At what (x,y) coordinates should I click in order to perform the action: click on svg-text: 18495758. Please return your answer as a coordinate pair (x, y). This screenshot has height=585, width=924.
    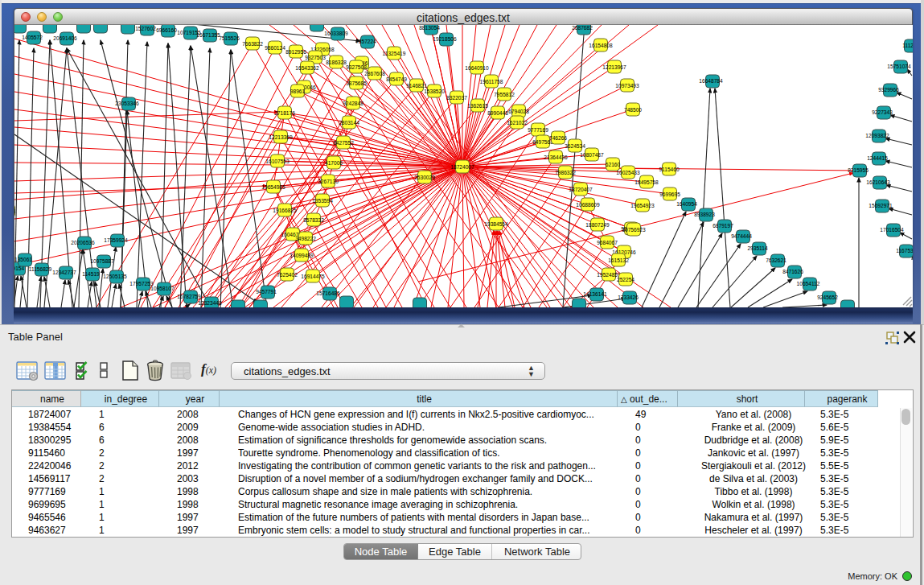
    Looking at the image, I should click on (647, 182).